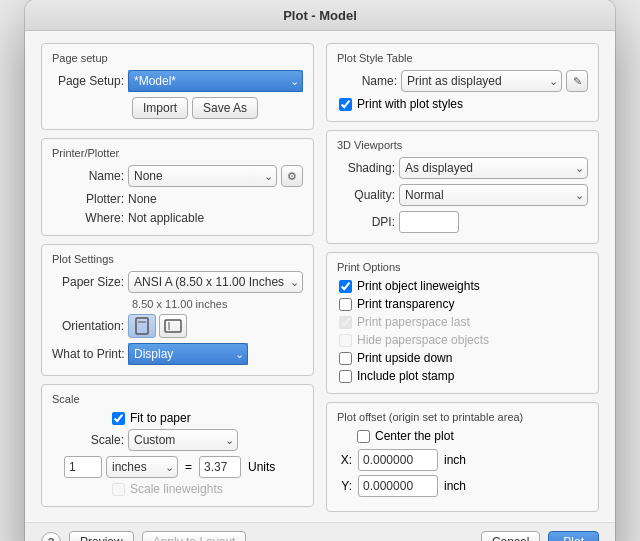  What do you see at coordinates (398, 486) in the screenshot?
I see `y-offset-input` at bounding box center [398, 486].